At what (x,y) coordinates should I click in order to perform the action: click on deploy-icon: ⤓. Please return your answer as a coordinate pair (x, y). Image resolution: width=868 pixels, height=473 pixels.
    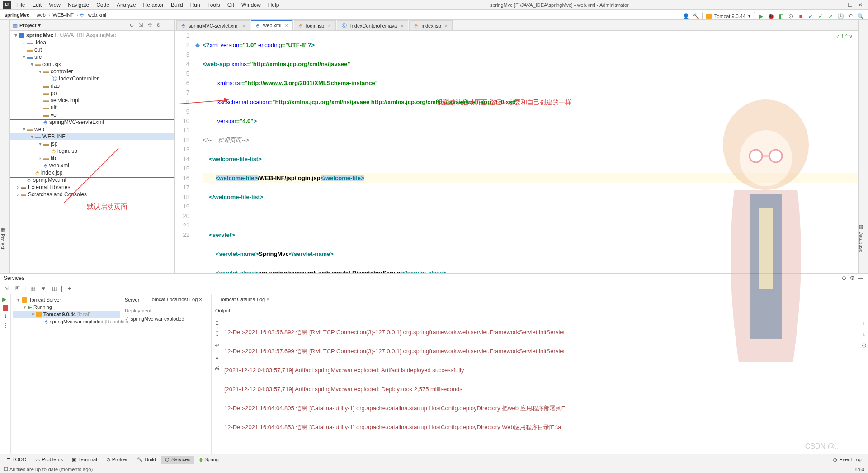
    Looking at the image, I should click on (5, 317).